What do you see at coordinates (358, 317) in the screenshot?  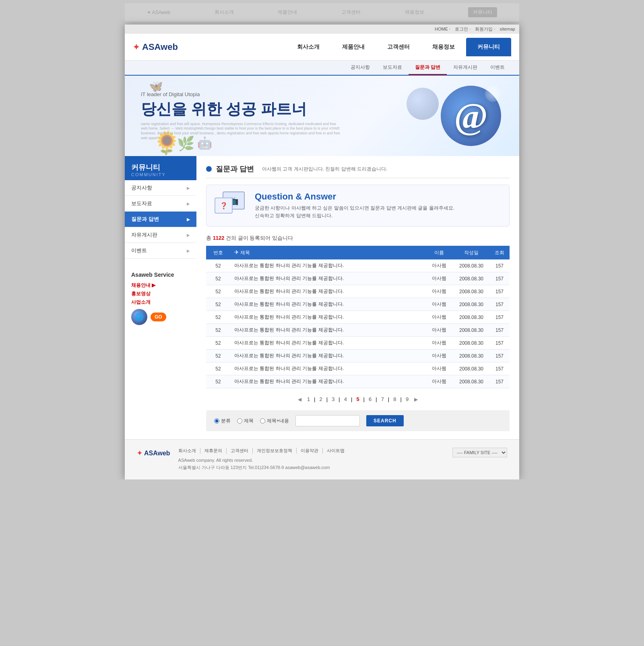 I see `posts-table: 번호 ✈ 제목 이름 작성일 조회 52 아사프로는 통합된 하나의 관리 기능…` at bounding box center [358, 317].